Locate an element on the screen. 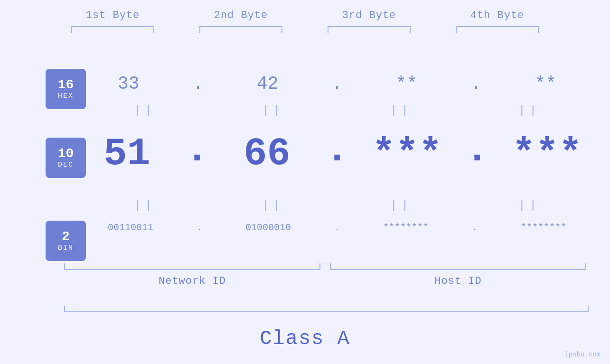 This screenshot has height=364, width=610. byte3-header: 3rd Byte is located at coordinates (369, 15).